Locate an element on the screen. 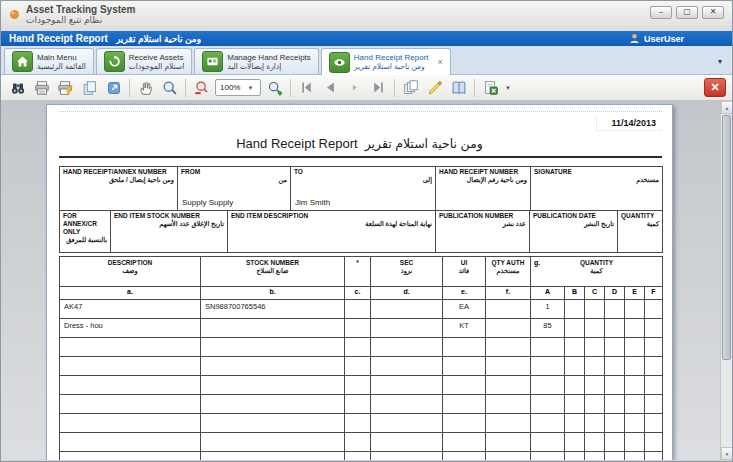 This screenshot has height=462, width=733. field-receipt-number: HAND RECEIPT NUMBER ومن ناحية رقم الإيصا… is located at coordinates (484, 189).